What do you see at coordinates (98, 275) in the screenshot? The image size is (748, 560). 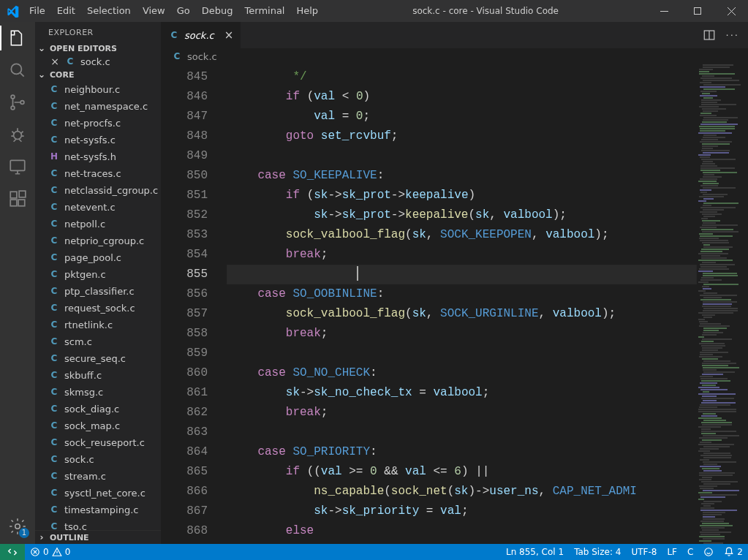 I see `file-item: Cpktgen.c` at bounding box center [98, 275].